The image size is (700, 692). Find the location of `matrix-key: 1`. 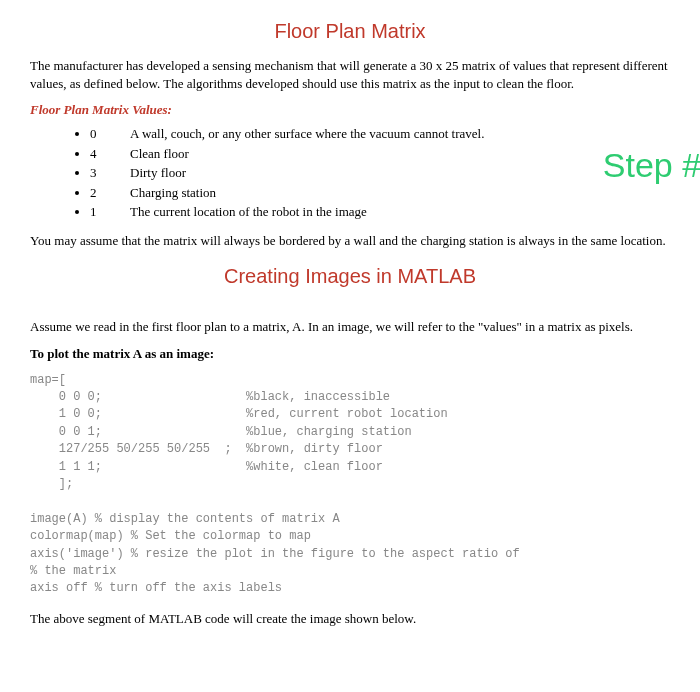

matrix-key: 1 is located at coordinates (110, 212).